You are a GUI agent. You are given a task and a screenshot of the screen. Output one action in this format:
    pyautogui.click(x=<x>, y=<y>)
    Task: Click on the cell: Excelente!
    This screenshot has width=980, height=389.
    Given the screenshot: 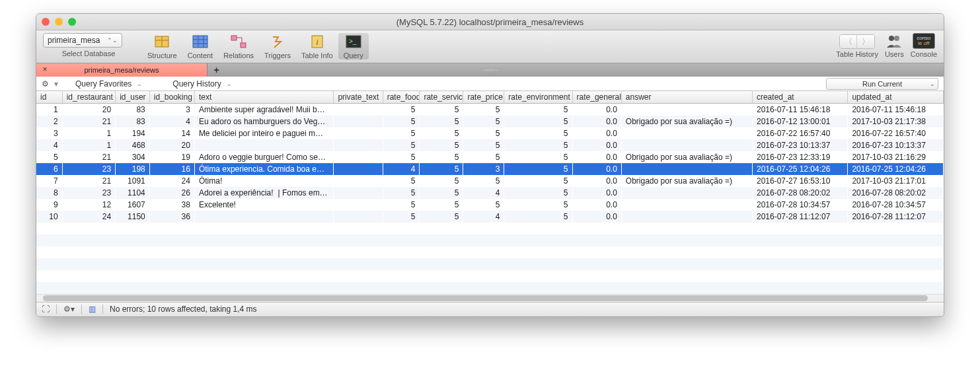 What is the action you would take?
    pyautogui.click(x=264, y=205)
    